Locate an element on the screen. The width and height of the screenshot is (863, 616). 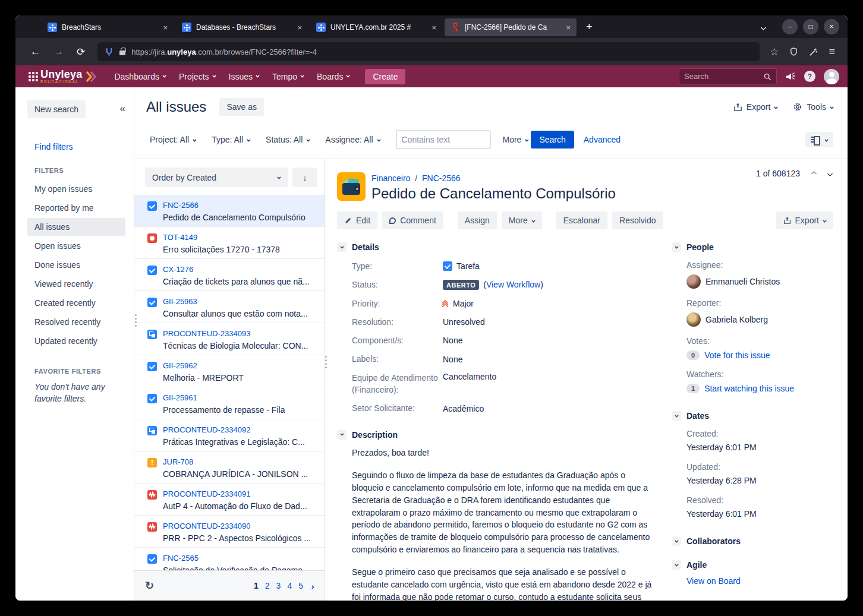
collaborators-section-header: Collaborators is located at coordinates (752, 541).